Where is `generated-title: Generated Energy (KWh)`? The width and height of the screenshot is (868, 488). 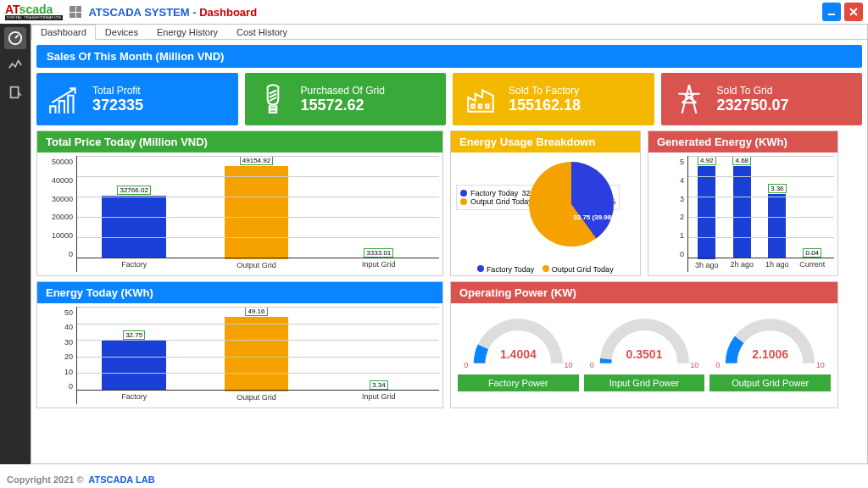 generated-title: Generated Energy (KWh) is located at coordinates (743, 142).